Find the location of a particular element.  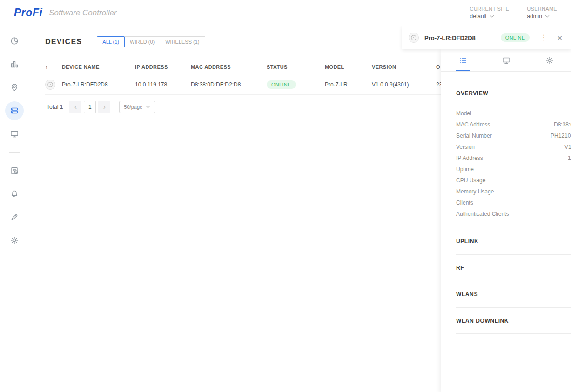

more-options-icon: ⋮ is located at coordinates (544, 38).